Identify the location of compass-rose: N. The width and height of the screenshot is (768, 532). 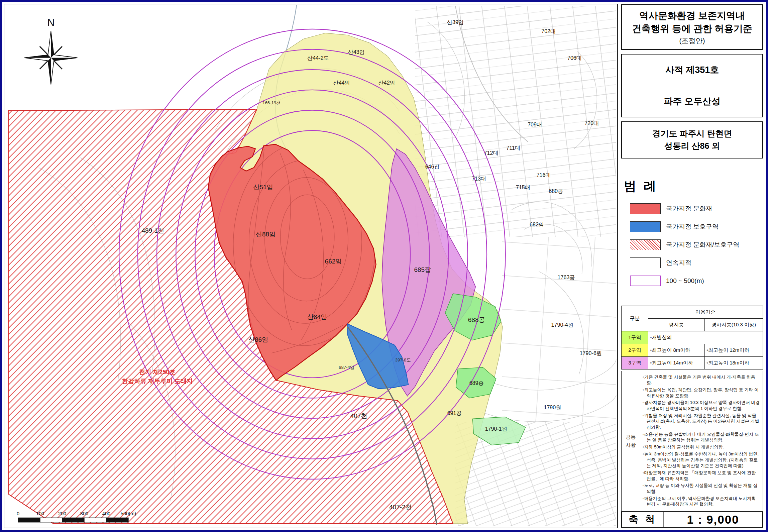
(51, 51).